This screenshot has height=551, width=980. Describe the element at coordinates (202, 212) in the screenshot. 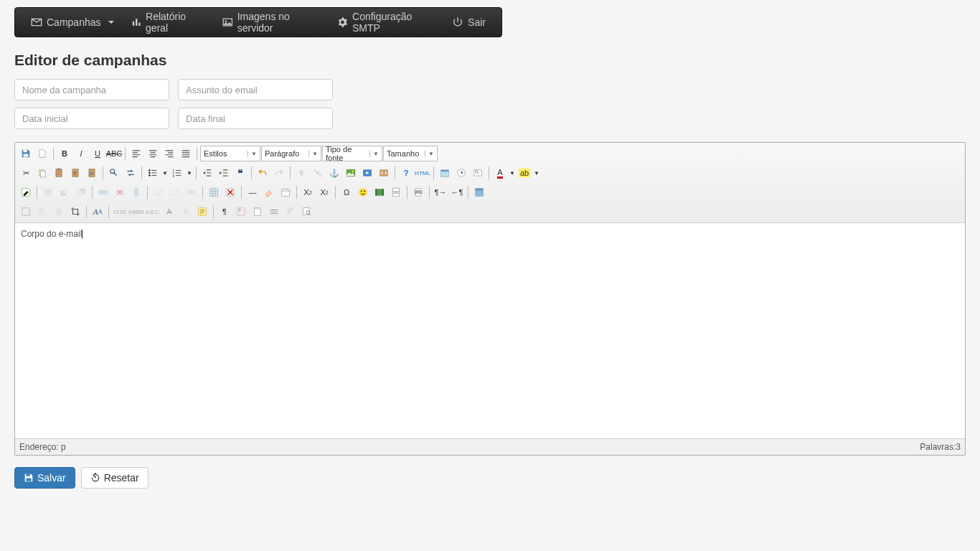

I see `attributes-icon` at that location.